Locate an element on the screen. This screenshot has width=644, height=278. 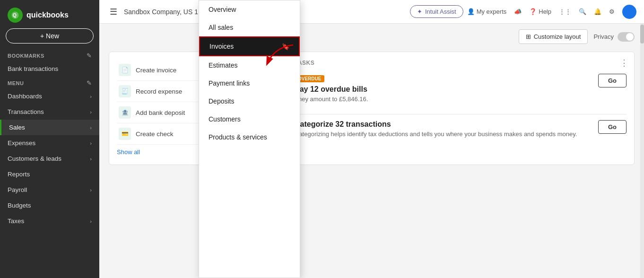
products-services-label: Products & services is located at coordinates (238, 137).